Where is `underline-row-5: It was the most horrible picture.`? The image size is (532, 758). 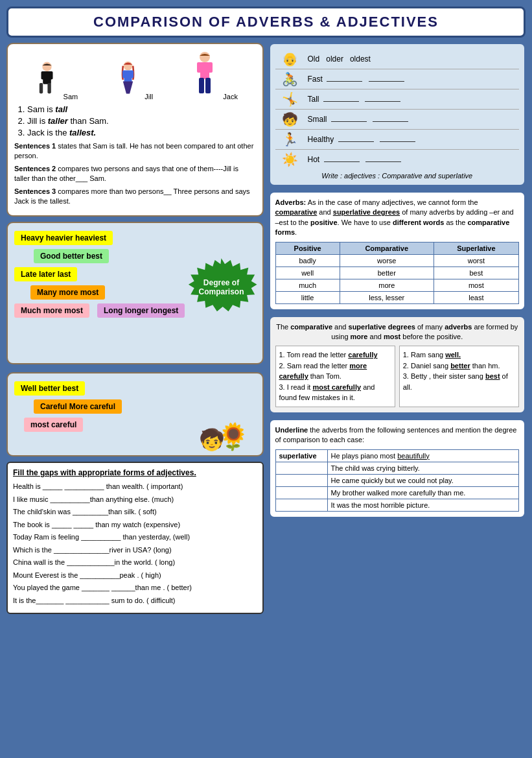
underline-row-5: It was the most horrible picture. is located at coordinates (397, 504).